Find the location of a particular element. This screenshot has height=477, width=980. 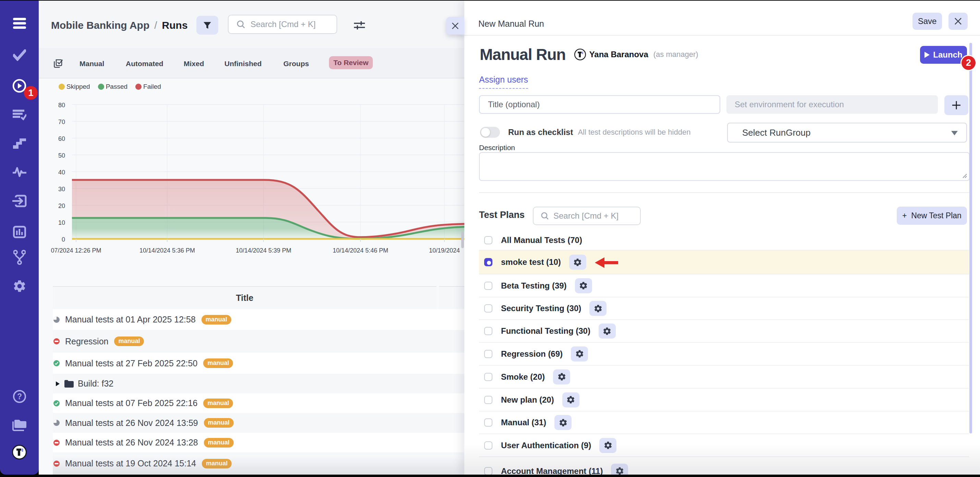

svg-text: 07/2024 12:26 PM is located at coordinates (76, 251).